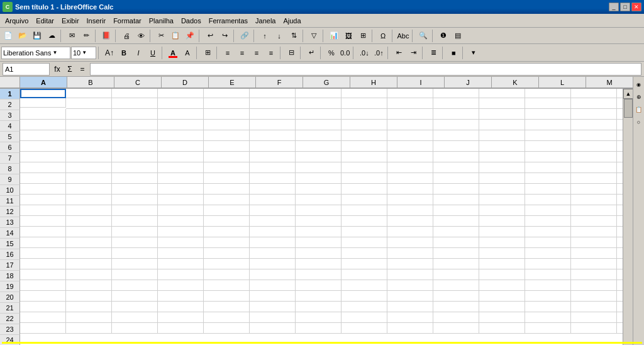  I want to click on menu-exibir: Exibir, so click(70, 21).